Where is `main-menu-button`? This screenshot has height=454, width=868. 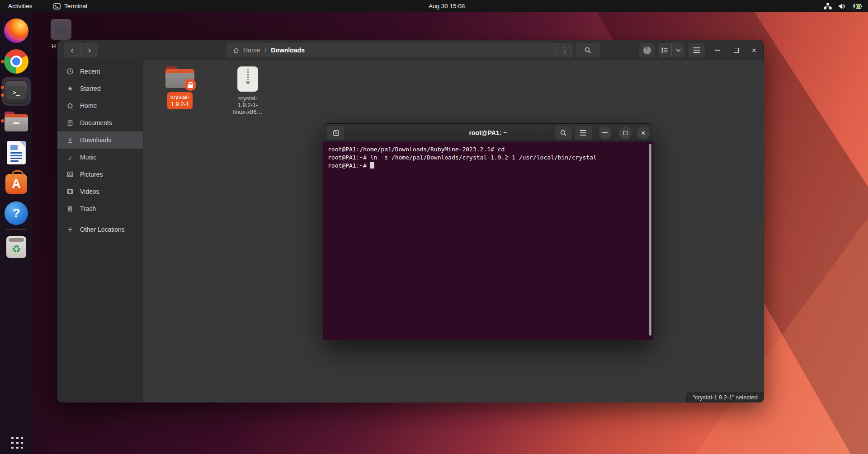 main-menu-button is located at coordinates (697, 50).